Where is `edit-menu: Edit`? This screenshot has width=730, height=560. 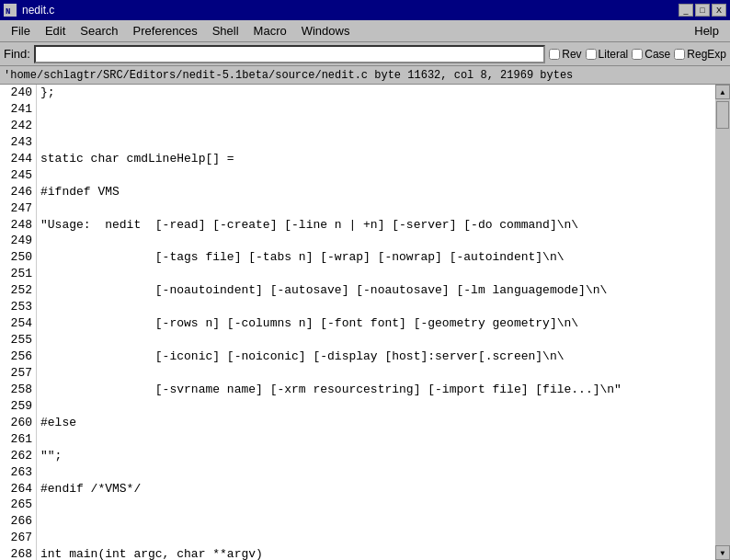 edit-menu: Edit is located at coordinates (55, 31).